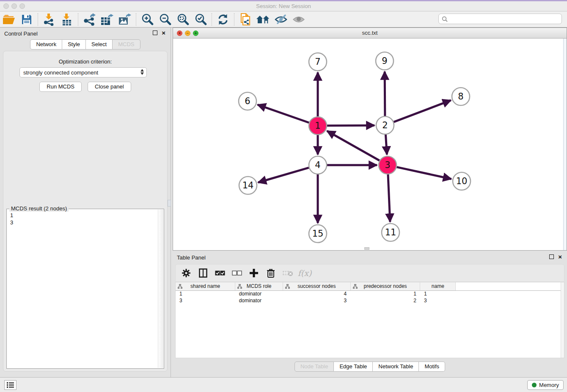 The width and height of the screenshot is (567, 392). I want to click on cell-predecessor-nodes: 1, so click(385, 294).